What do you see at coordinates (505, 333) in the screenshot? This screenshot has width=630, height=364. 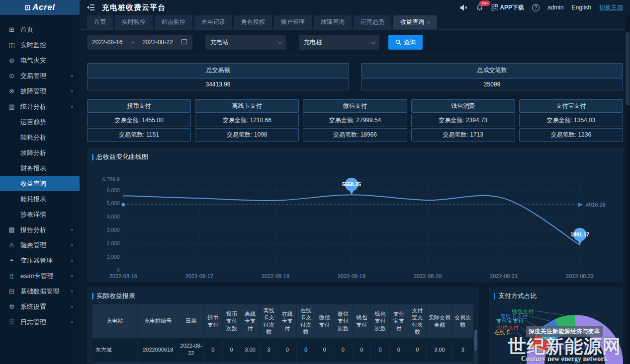 I see `pie-legend-label: 在线卡...` at bounding box center [505, 333].